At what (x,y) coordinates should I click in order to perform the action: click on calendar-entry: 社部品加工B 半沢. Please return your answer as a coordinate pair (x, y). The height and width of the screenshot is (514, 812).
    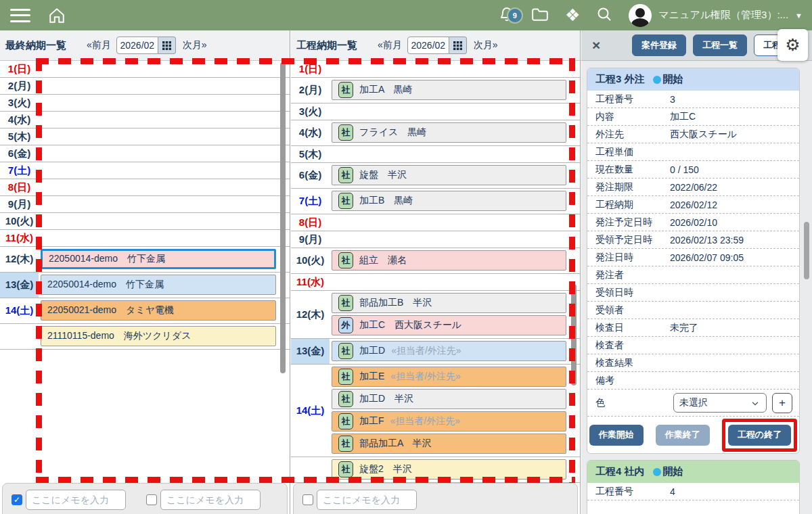
    Looking at the image, I should click on (449, 303).